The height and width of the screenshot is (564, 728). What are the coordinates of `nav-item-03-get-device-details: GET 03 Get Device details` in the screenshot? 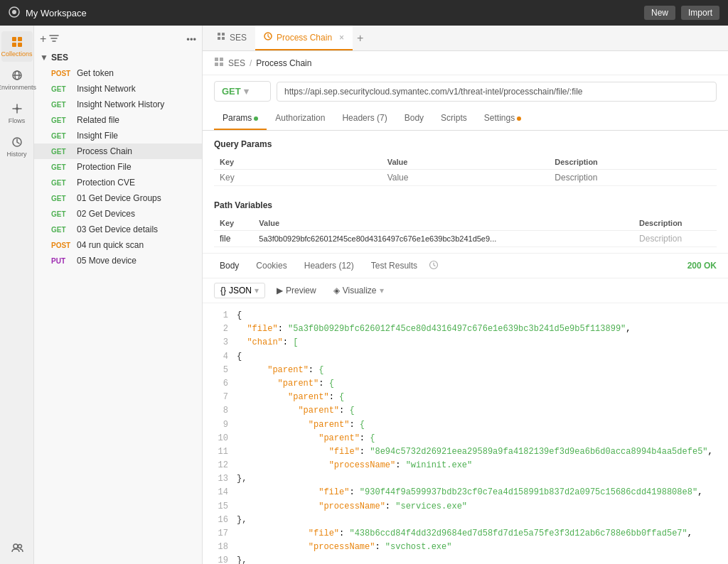 It's located at (118, 229).